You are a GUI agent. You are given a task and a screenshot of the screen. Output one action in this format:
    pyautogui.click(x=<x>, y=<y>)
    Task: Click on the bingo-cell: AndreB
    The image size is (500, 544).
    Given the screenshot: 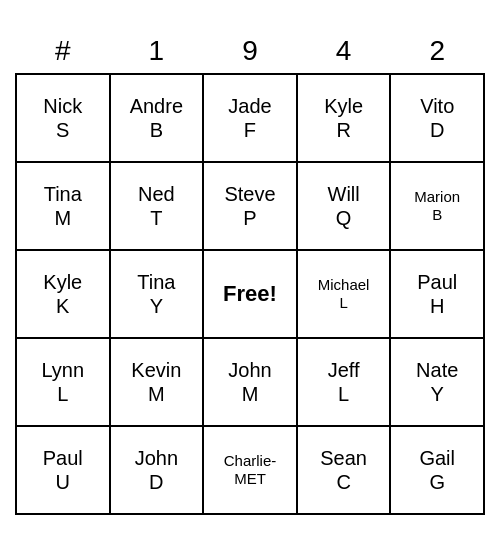 What is the action you would take?
    pyautogui.click(x=157, y=118)
    